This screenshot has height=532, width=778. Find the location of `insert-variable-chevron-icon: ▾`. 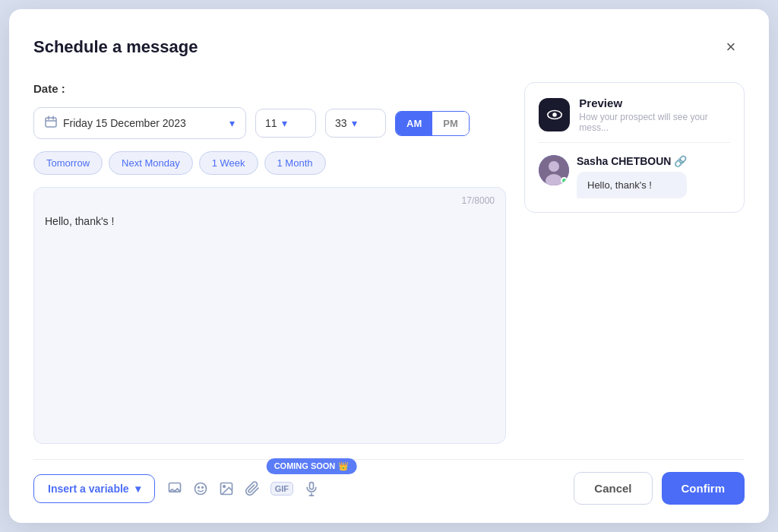

insert-variable-chevron-icon: ▾ is located at coordinates (138, 489).